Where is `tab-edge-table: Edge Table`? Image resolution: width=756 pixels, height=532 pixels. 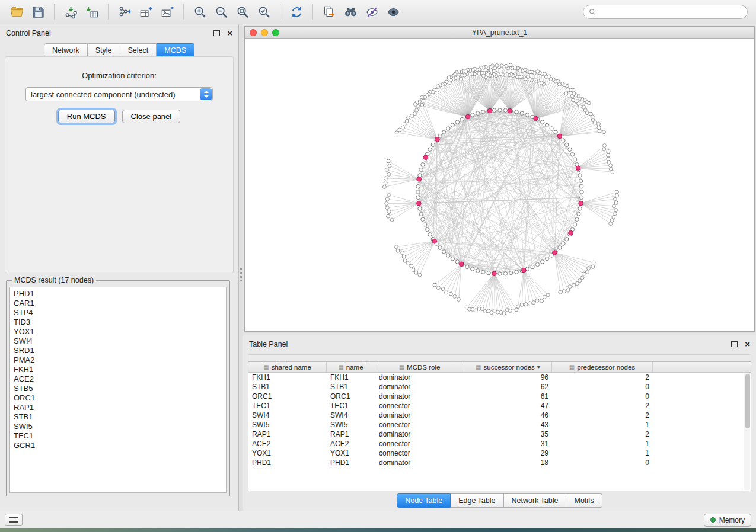 tab-edge-table: Edge Table is located at coordinates (477, 501).